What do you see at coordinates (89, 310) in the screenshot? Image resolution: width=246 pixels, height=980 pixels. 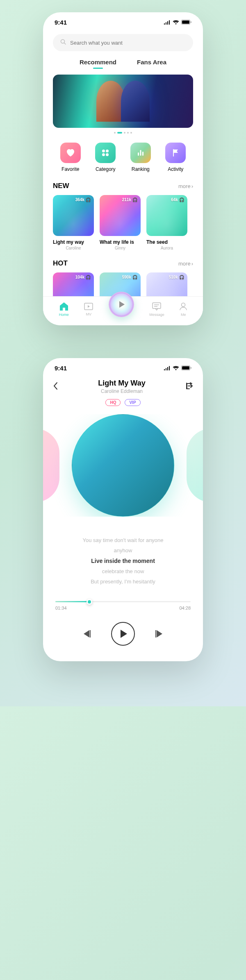 I see `nav-mv: MV` at bounding box center [89, 310].